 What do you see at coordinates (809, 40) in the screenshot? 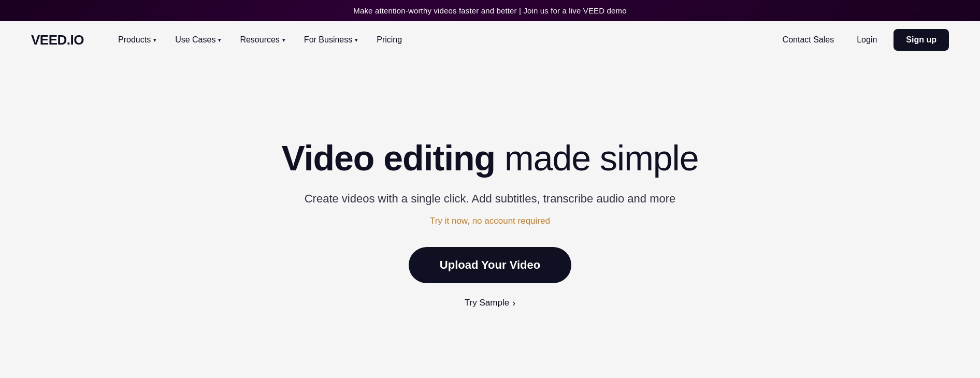
I see `contact-sales-link: Contact Sales` at bounding box center [809, 40].